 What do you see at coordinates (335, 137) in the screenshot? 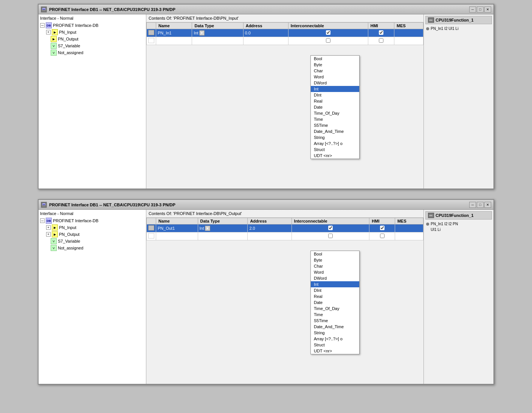
I see `dropdown-item-string-1: String` at bounding box center [335, 137].